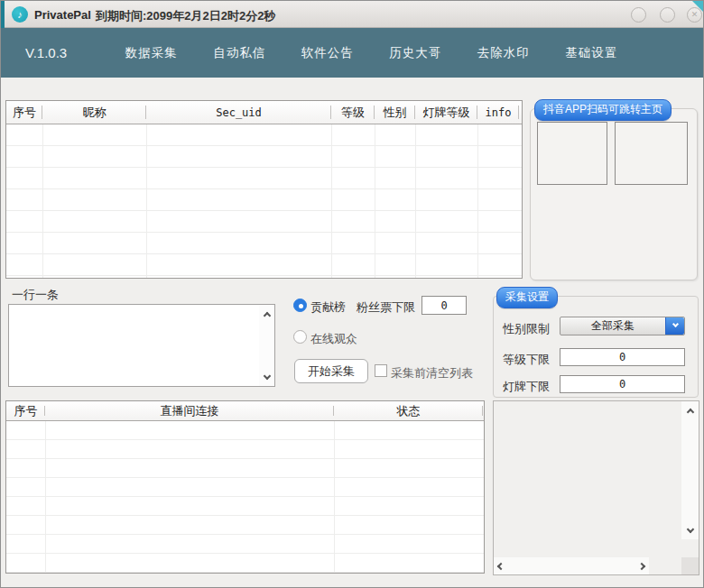  I want to click on badge-min-label: 灯牌下限, so click(526, 387).